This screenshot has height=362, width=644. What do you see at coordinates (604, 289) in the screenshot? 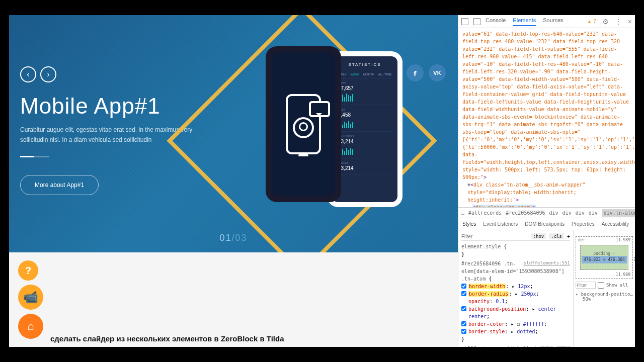
I see `computed-pane: der 11.989 padding - 476.023 × 476.364 1…` at bounding box center [604, 289].